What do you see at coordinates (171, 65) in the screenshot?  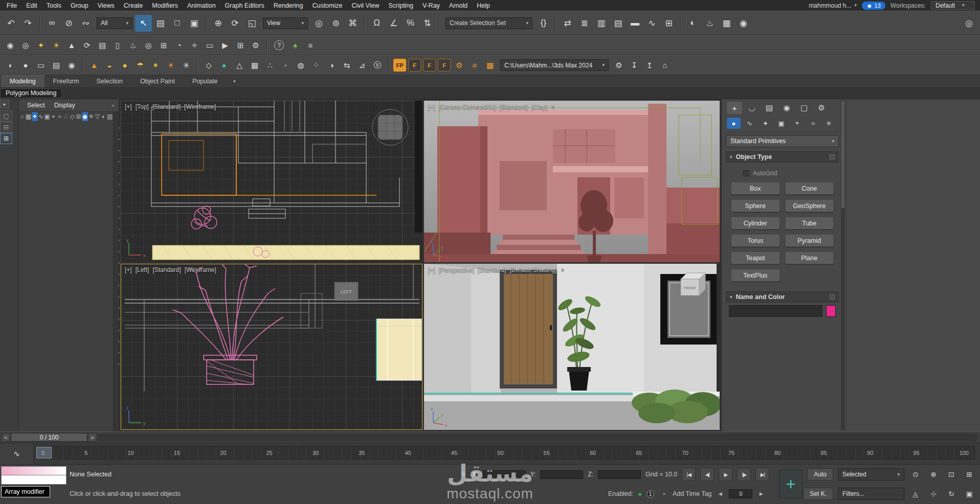 I see `sun-icon: ☀` at bounding box center [171, 65].